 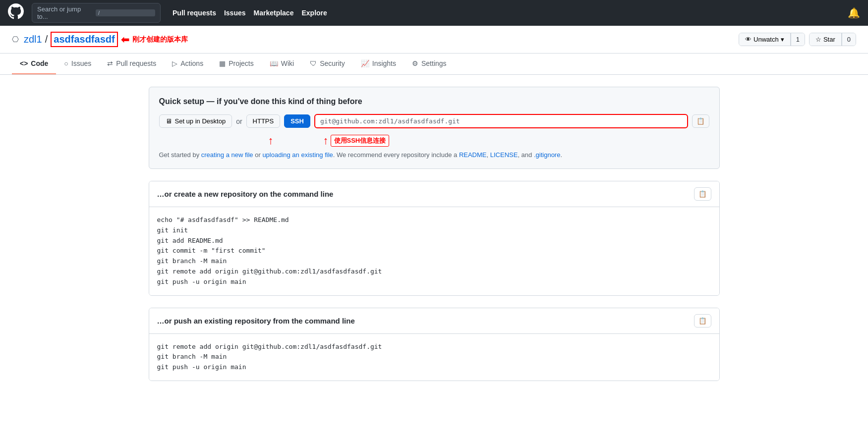 I want to click on get-started-text: Get started by creating a new file or up…, so click(x=434, y=155).